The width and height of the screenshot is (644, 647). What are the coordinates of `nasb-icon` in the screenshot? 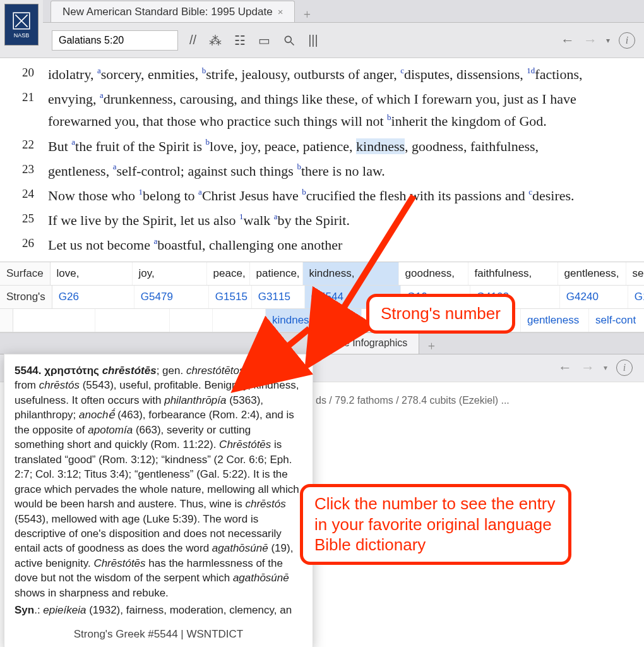 It's located at (21, 21).